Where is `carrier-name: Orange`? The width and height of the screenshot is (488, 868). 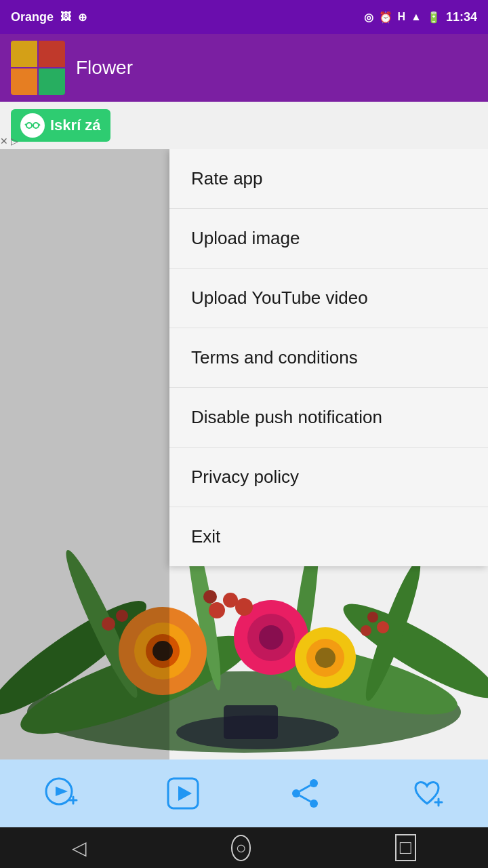 carrier-name: Orange is located at coordinates (33, 18).